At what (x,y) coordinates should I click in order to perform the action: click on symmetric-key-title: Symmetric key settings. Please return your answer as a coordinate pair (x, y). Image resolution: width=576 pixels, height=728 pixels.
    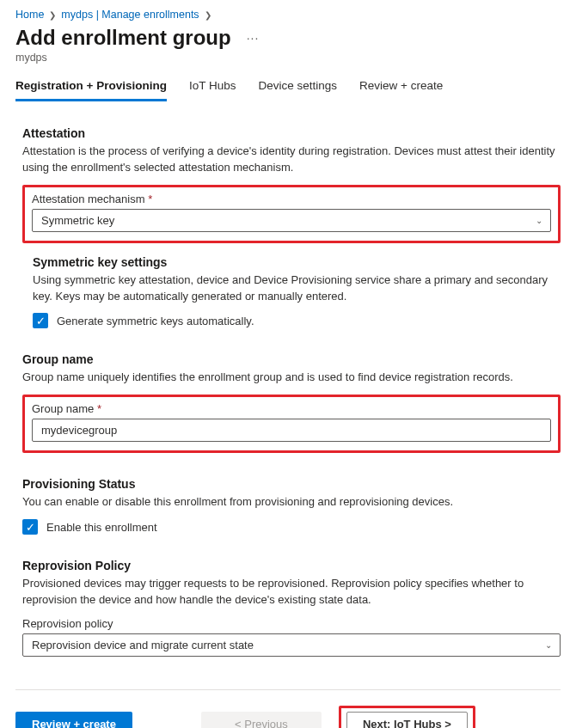
    Looking at the image, I should click on (297, 262).